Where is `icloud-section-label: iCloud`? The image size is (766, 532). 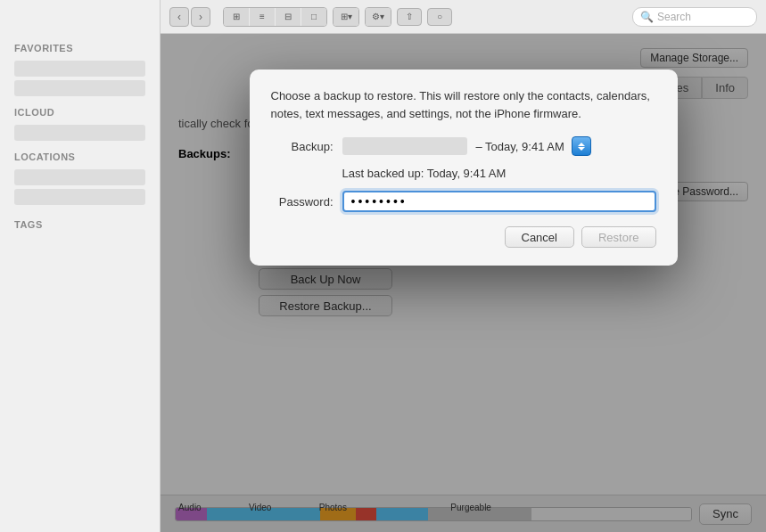 icloud-section-label: iCloud is located at coordinates (80, 110).